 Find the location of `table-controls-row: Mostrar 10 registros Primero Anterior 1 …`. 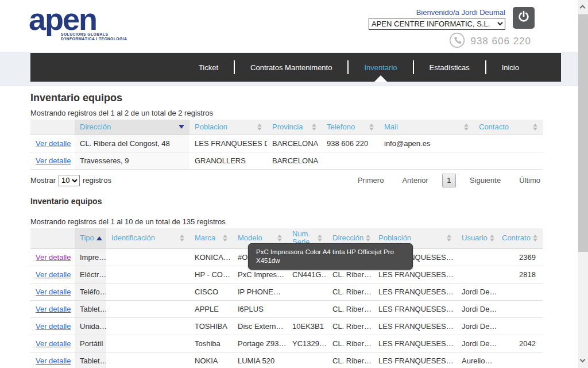

table-controls-row: Mostrar 10 registros Primero Anterior 1 … is located at coordinates (287, 181).